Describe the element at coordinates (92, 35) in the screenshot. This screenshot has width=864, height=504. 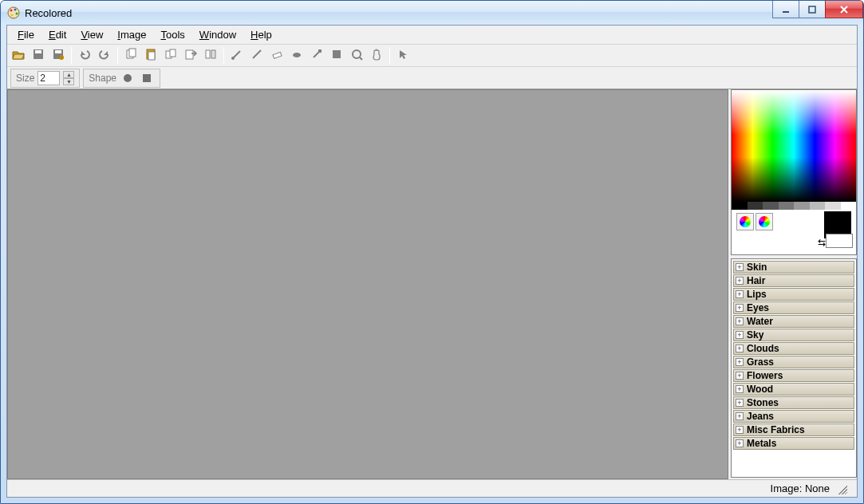
I see `menu-view: View` at that location.